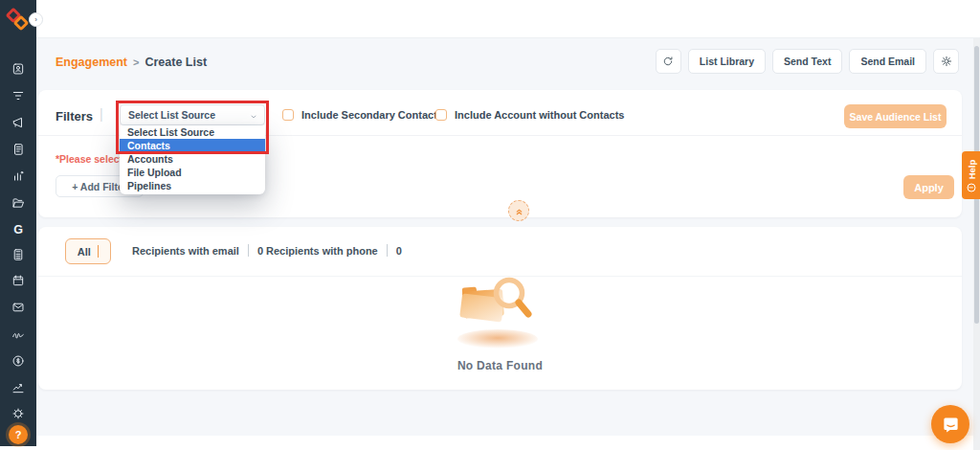 This screenshot has height=450, width=980. What do you see at coordinates (363, 115) in the screenshot?
I see `include-secondary-contacts-option: Include Secondary Contacts` at bounding box center [363, 115].